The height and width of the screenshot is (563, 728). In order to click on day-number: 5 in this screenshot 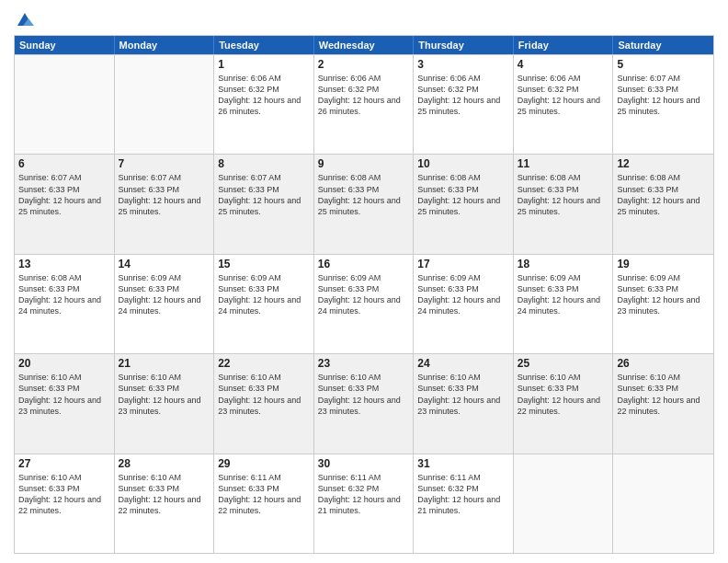, I will do `click(664, 64)`.